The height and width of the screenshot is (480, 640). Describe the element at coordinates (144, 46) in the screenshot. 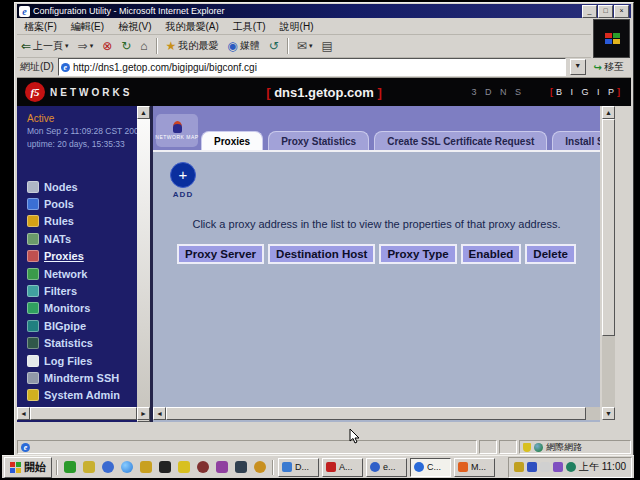

I see `home-button: ⌂` at that location.